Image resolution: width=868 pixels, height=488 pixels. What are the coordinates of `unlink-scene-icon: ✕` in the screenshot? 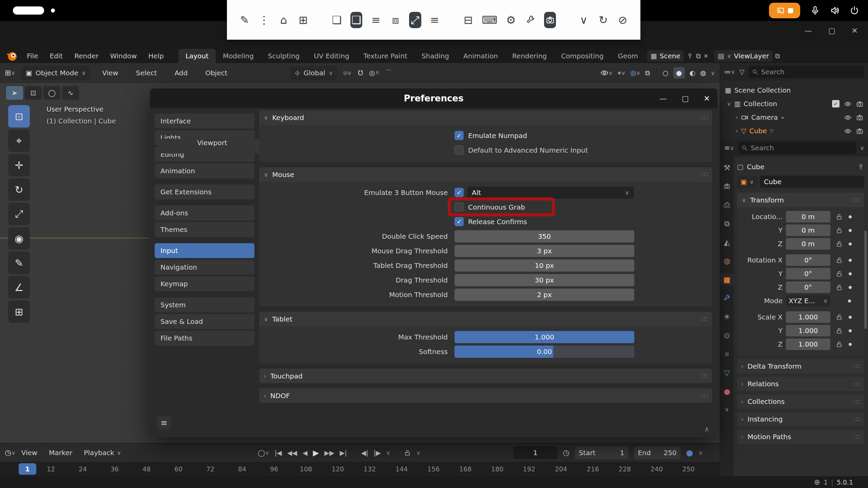 It's located at (706, 56).